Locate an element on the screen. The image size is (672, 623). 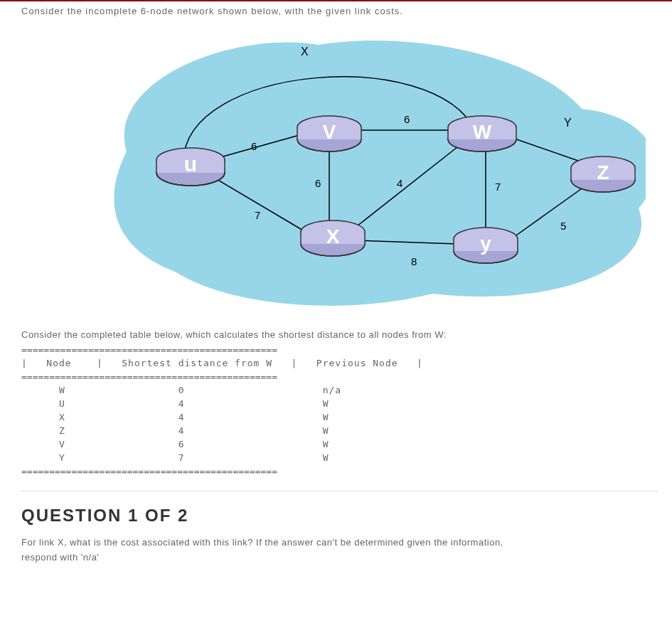
node-x: X is located at coordinates (333, 238).